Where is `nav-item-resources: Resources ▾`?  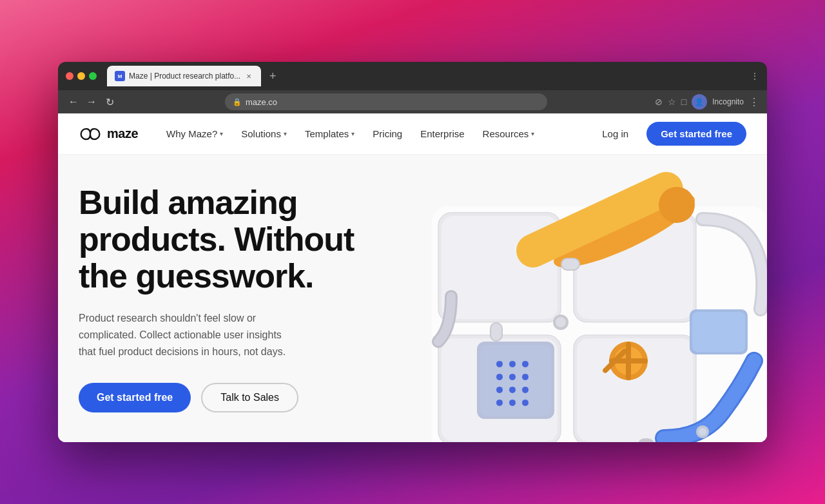
nav-item-resources: Resources ▾ is located at coordinates (509, 134).